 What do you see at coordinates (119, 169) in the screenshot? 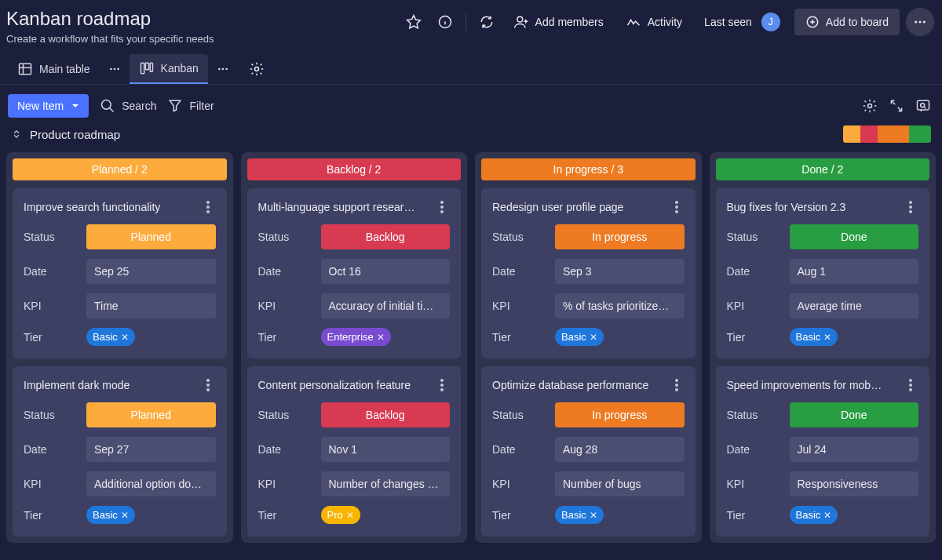
I see `column-header: Planned / 2` at bounding box center [119, 169].